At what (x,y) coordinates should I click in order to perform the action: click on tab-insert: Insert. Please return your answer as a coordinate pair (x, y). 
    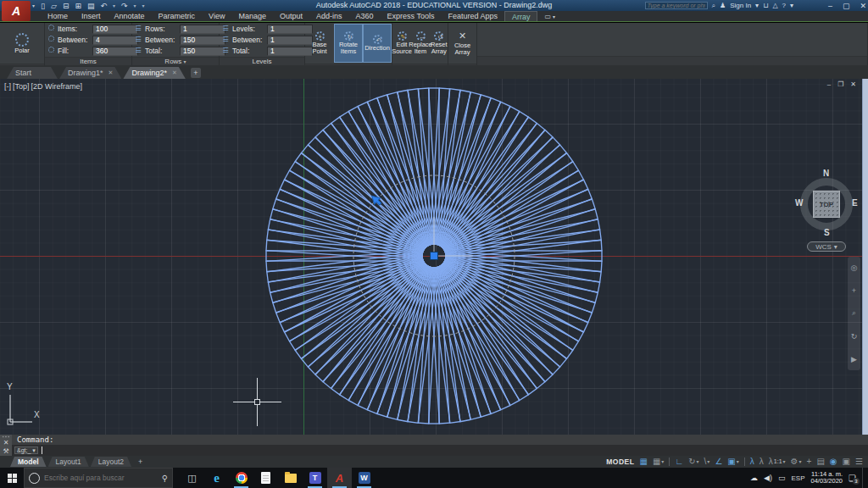
    Looking at the image, I should click on (92, 16).